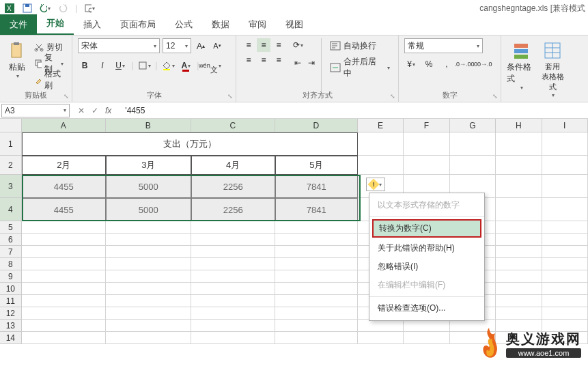  What do you see at coordinates (11, 227) in the screenshot?
I see `row-header: 5` at bounding box center [11, 227].